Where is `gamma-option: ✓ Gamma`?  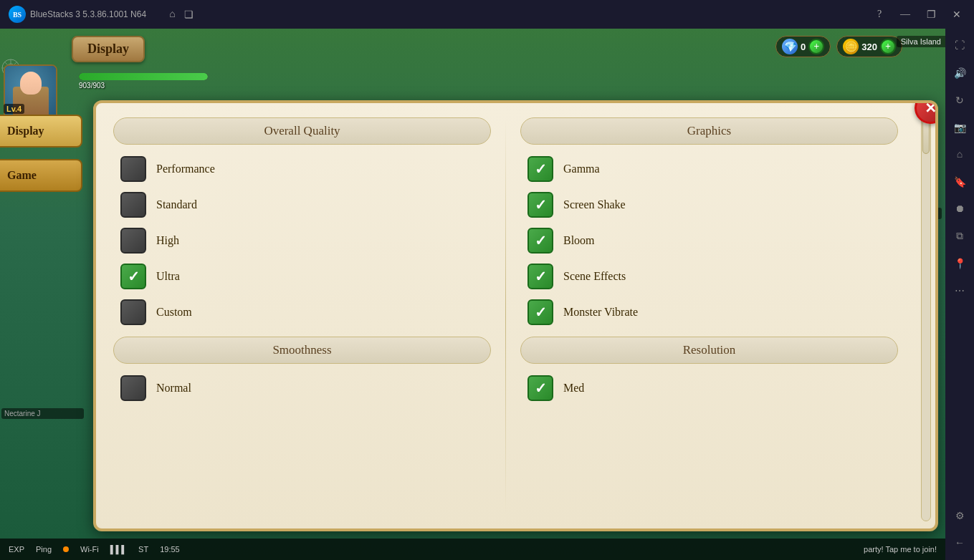
gamma-option: ✓ Gamma is located at coordinates (710, 169).